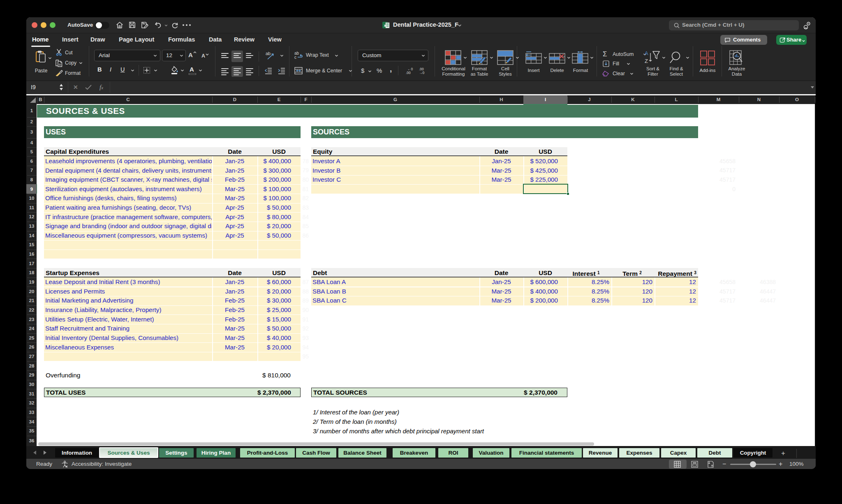 The width and height of the screenshot is (842, 504). Describe the element at coordinates (268, 53) in the screenshot. I see `svg-text: ab` at that location.